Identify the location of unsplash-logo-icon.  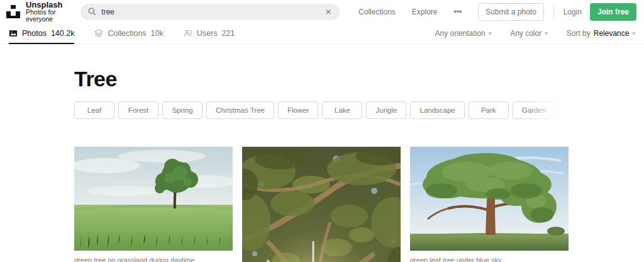
(13, 12).